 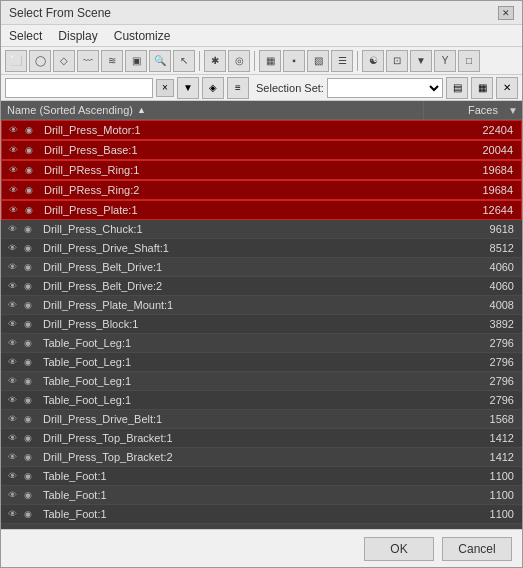 What do you see at coordinates (215, 61) in the screenshot?
I see `tool-all: ✱` at bounding box center [215, 61].